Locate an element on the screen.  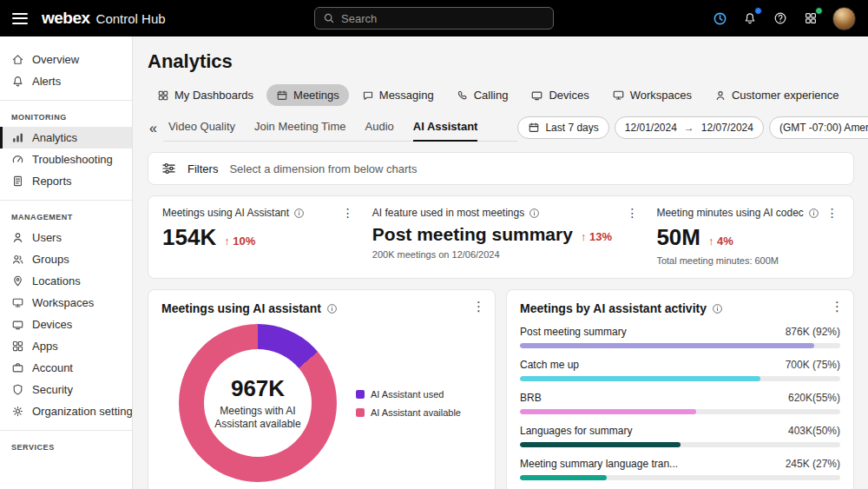
tab-my-dashboards: My Dashboards is located at coordinates (205, 96).